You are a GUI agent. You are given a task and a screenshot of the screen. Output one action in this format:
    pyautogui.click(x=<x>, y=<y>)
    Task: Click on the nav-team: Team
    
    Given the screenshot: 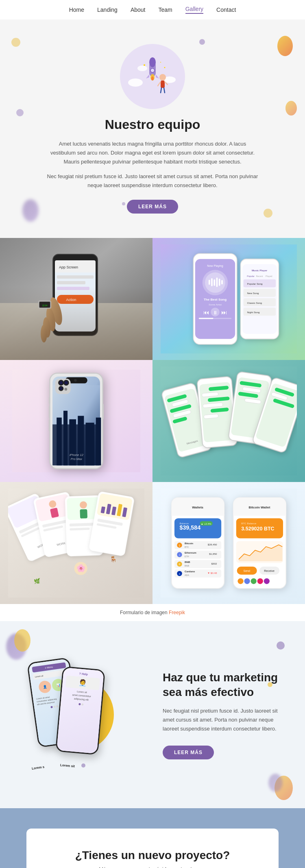 What is the action you would take?
    pyautogui.click(x=165, y=10)
    